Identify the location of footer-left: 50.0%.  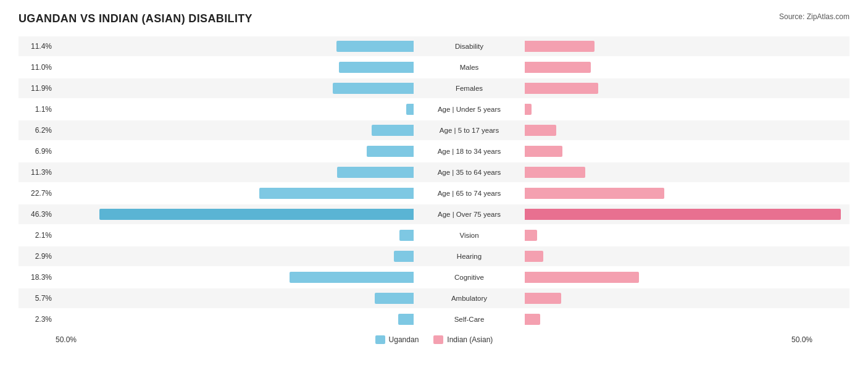
(74, 340).